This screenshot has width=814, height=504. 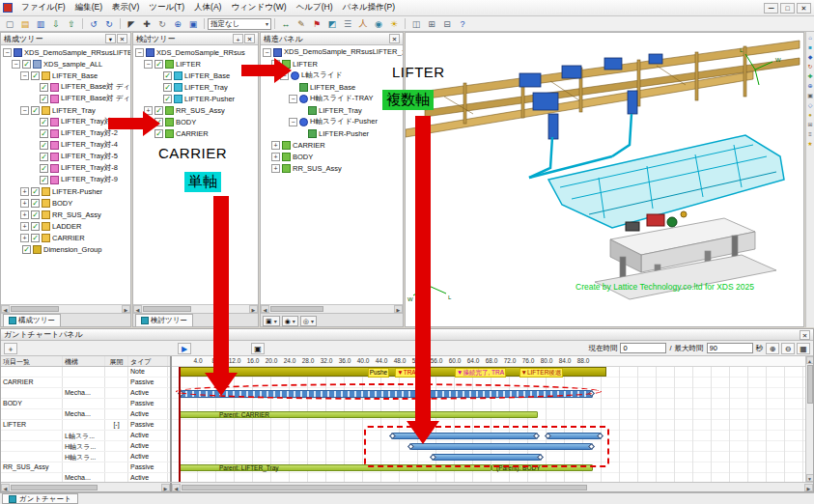 What do you see at coordinates (195, 133) in the screenshot?
I see `tree-item: ✓CARRIER` at bounding box center [195, 133].